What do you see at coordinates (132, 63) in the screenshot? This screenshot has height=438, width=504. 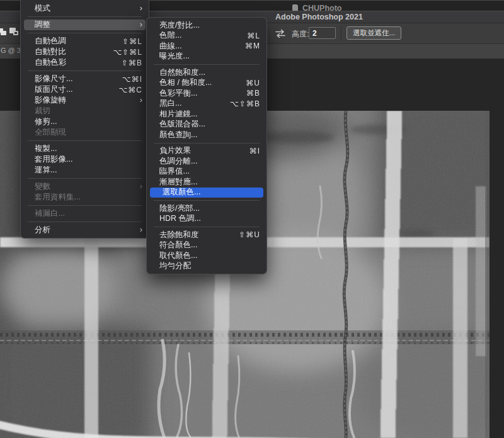 I see `menu-item-shortcut: ⇧⌘B` at bounding box center [132, 63].